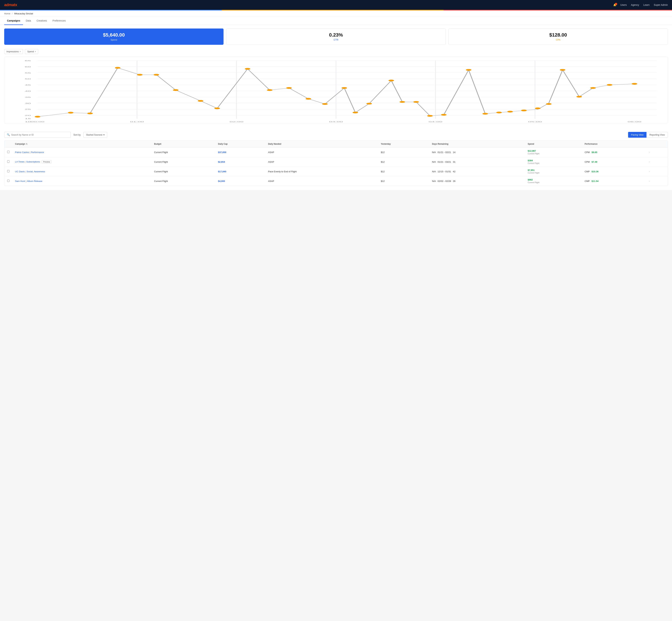 The width and height of the screenshot is (672, 621). Describe the element at coordinates (28, 85) in the screenshot. I see `svg-text: 45` at that location.